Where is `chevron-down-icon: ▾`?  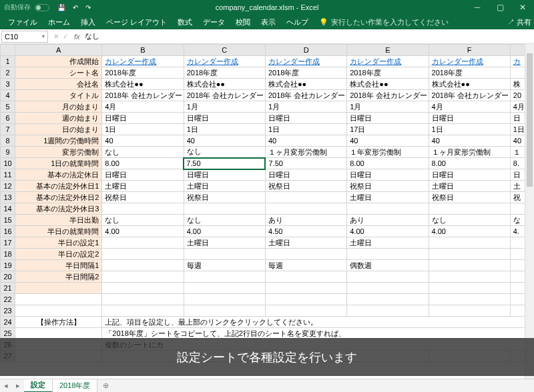 chevron-down-icon: ▾ is located at coordinates (43, 36).